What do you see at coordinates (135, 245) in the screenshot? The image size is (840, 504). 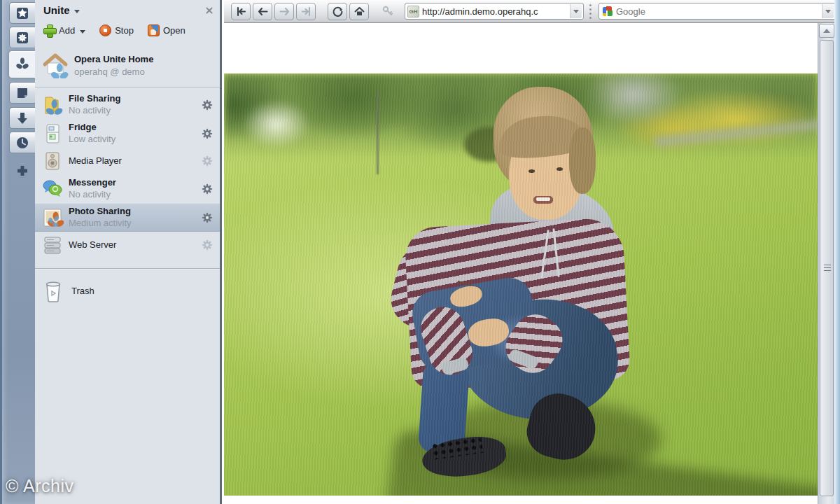 I see `service-name: Web Server` at bounding box center [135, 245].